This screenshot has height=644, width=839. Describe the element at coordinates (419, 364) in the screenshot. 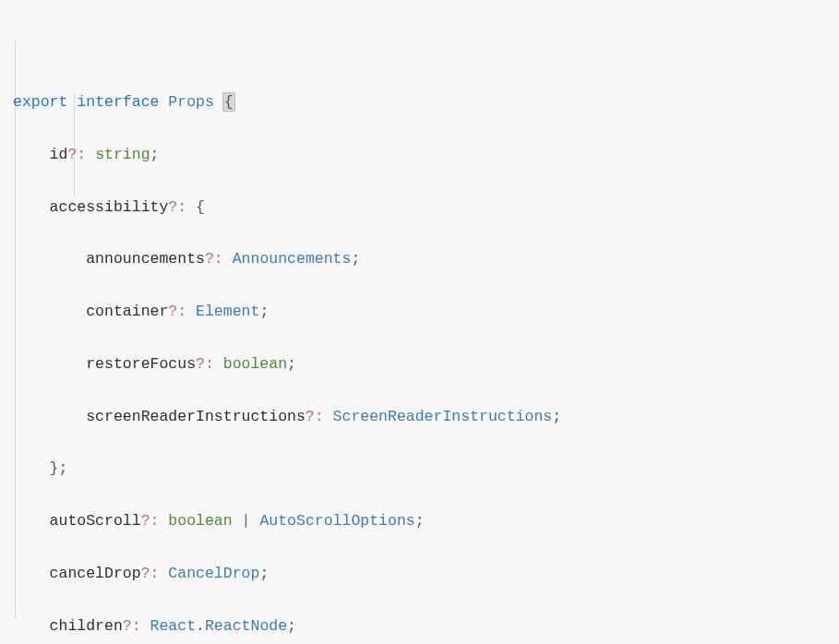

I see `line-restoreFocus: restoreFocus?: boolean;` at that location.